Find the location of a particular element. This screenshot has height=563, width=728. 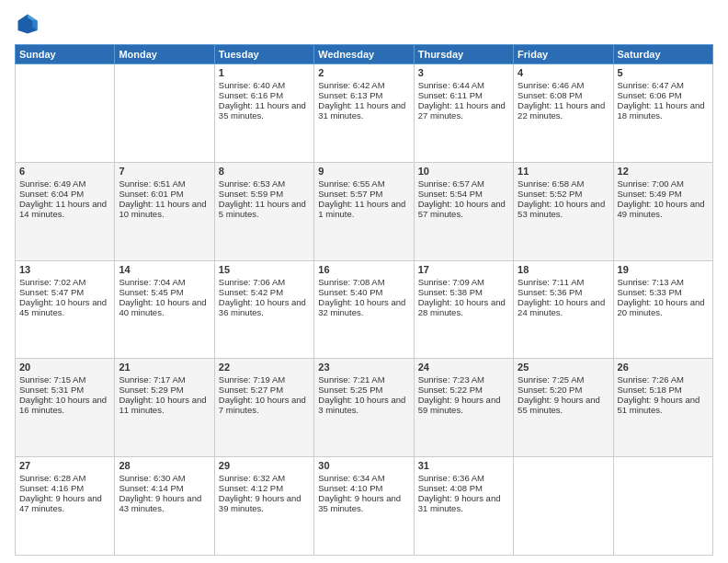

sunset-text: Sunset: 5:18 PM is located at coordinates (664, 390).